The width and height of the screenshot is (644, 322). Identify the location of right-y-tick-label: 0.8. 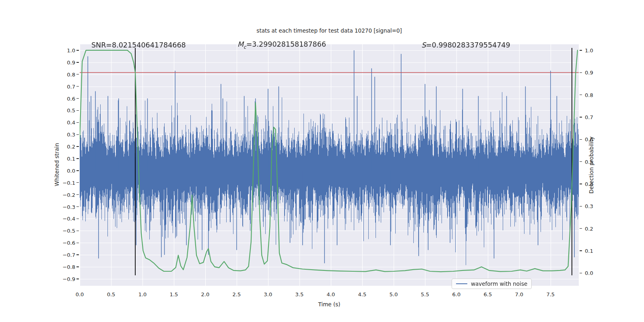
(589, 95).